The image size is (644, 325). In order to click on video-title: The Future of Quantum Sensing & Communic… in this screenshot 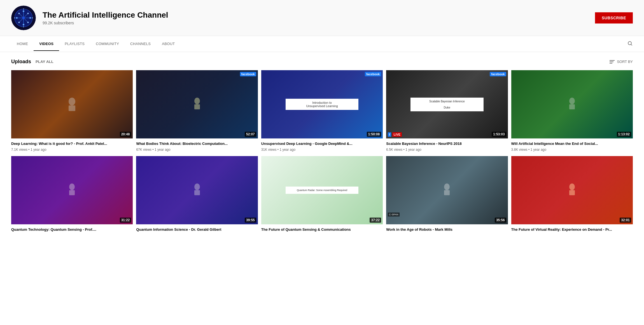, I will do `click(322, 230)`.